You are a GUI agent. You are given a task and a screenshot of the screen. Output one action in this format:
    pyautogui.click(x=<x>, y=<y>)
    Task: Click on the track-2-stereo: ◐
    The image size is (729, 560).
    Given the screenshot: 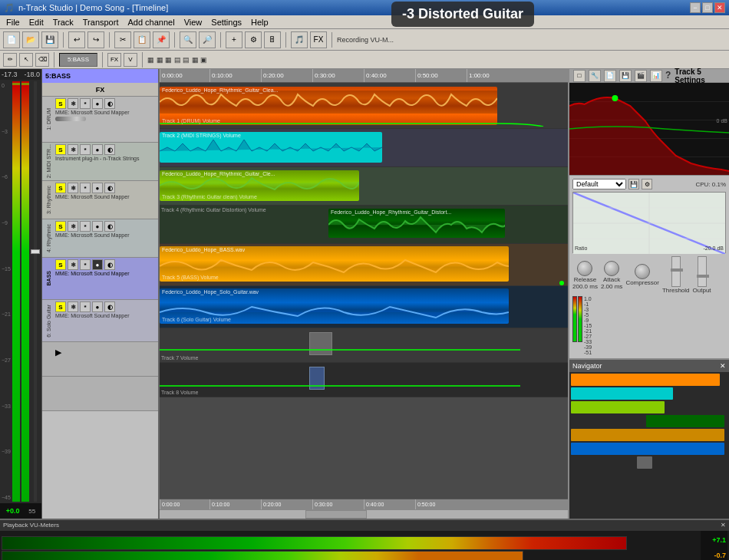 What is the action you would take?
    pyautogui.click(x=110, y=150)
    